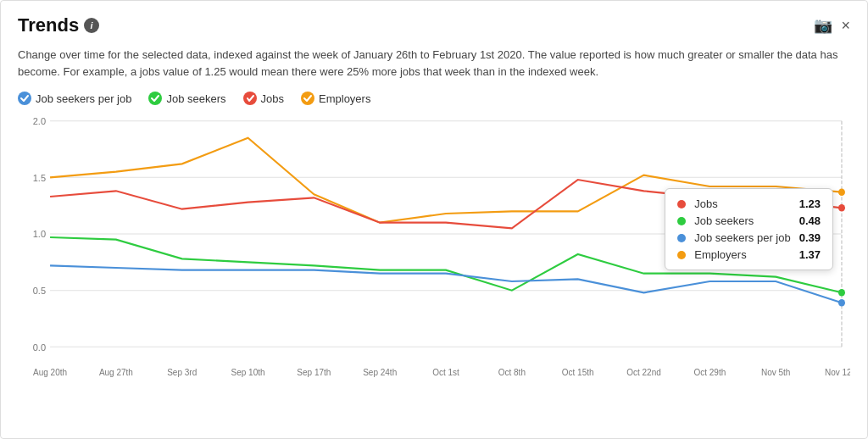  Describe the element at coordinates (832, 25) in the screenshot. I see `header-actions: 📷 ×` at that location.